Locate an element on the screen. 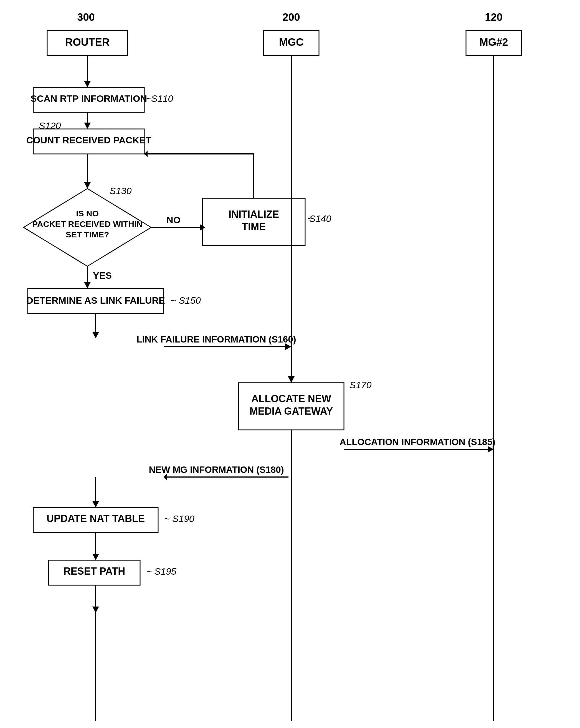 This screenshot has width=580, height=728. init-time-label2: TIME is located at coordinates (254, 227).